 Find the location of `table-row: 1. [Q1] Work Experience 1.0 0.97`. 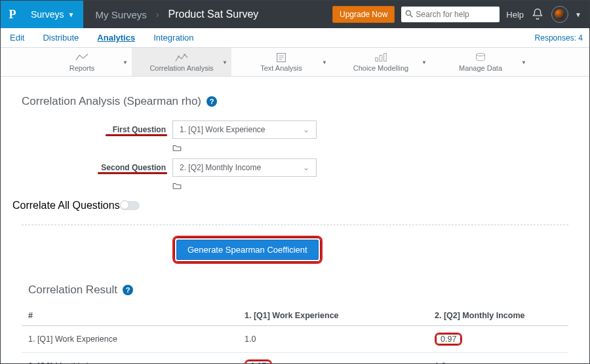

table-row: 1. [Q1] Work Experience 1.0 0.97 is located at coordinates (295, 339).